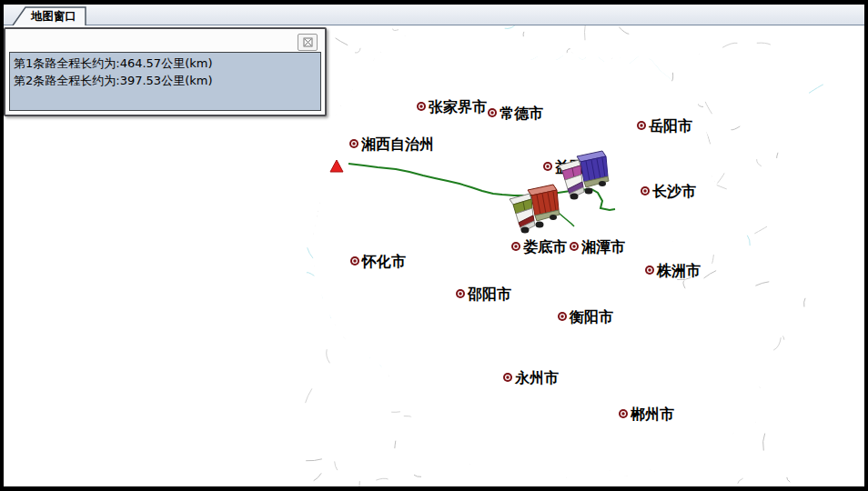 The width and height of the screenshot is (868, 491). Describe the element at coordinates (383, 262) in the screenshot. I see `city-label: 怀化市` at that location.